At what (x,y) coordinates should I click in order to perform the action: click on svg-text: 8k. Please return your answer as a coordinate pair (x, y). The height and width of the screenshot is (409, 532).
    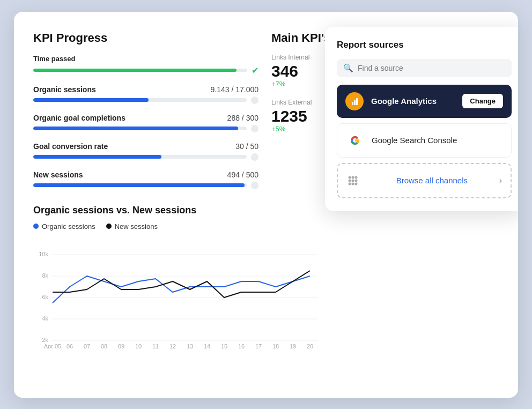
    Looking at the image, I should click on (45, 276).